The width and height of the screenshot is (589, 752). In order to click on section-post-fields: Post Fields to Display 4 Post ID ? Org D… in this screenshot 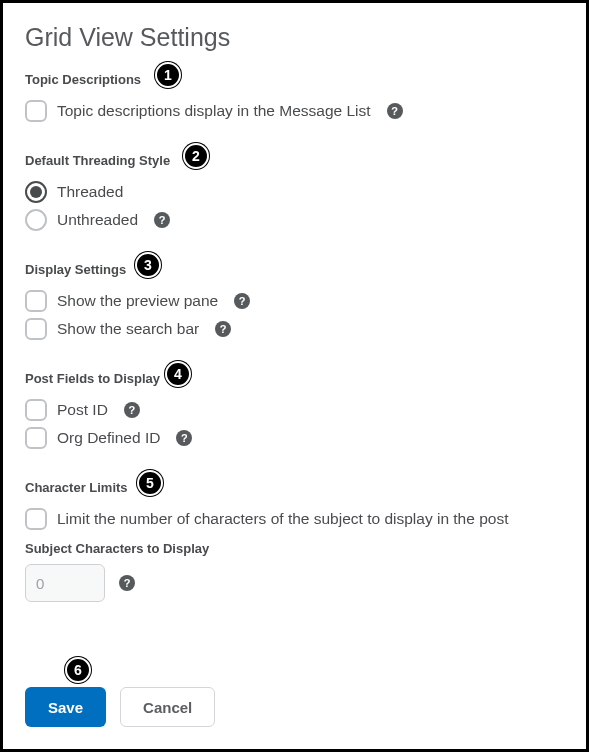, I will do `click(294, 410)`.